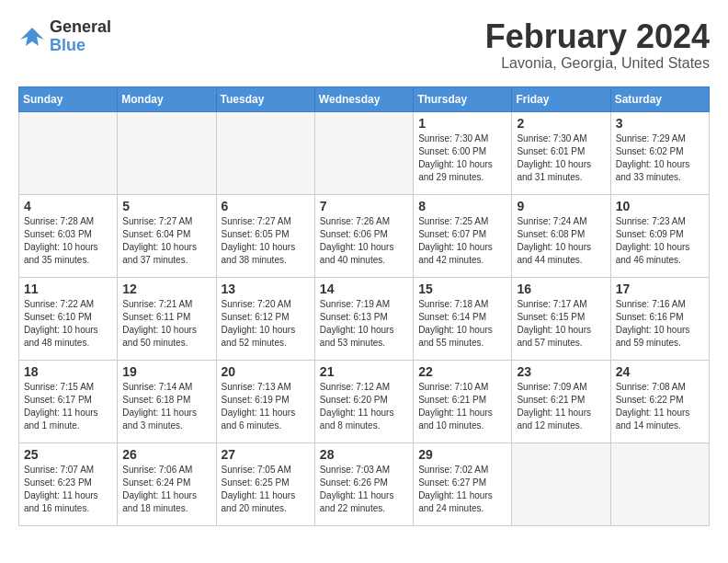 The image size is (728, 563). I want to click on day-number: 7, so click(364, 206).